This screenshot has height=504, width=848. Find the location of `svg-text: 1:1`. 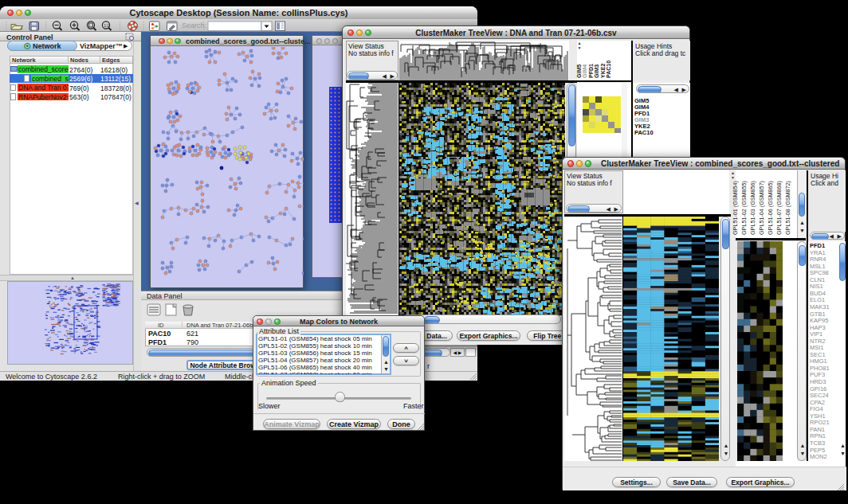

svg-text: 1:1 is located at coordinates (107, 25).